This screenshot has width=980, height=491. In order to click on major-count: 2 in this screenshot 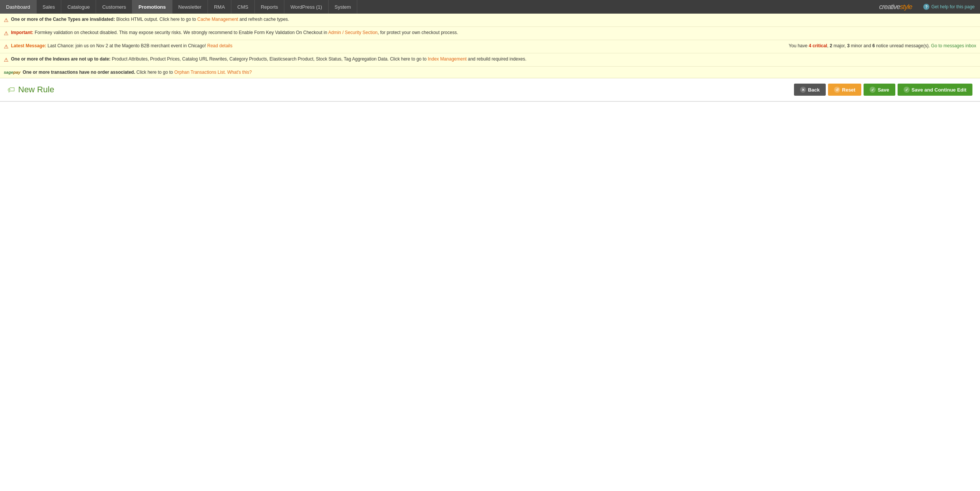, I will do `click(831, 46)`.